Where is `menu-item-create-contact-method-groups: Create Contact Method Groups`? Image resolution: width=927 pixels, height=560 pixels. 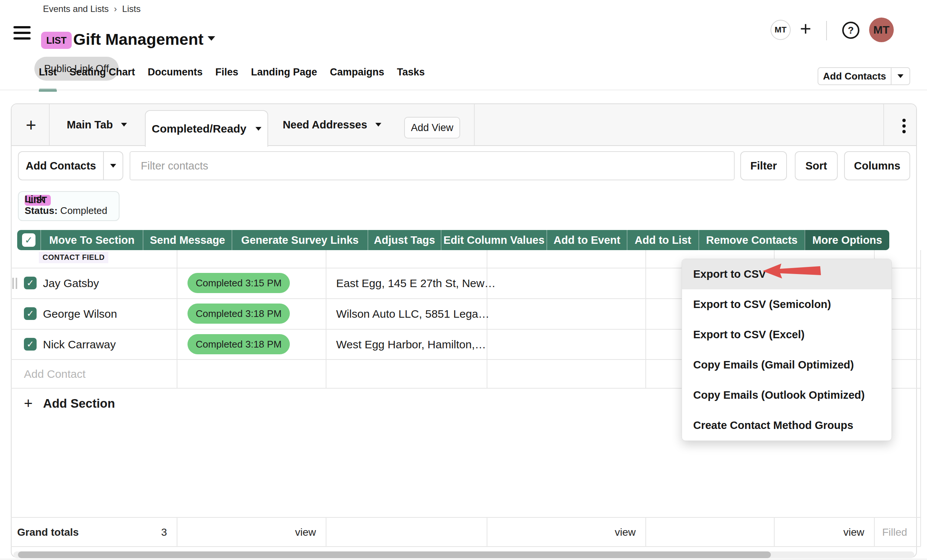
menu-item-create-contact-method-groups: Create Contact Method Groups is located at coordinates (787, 425).